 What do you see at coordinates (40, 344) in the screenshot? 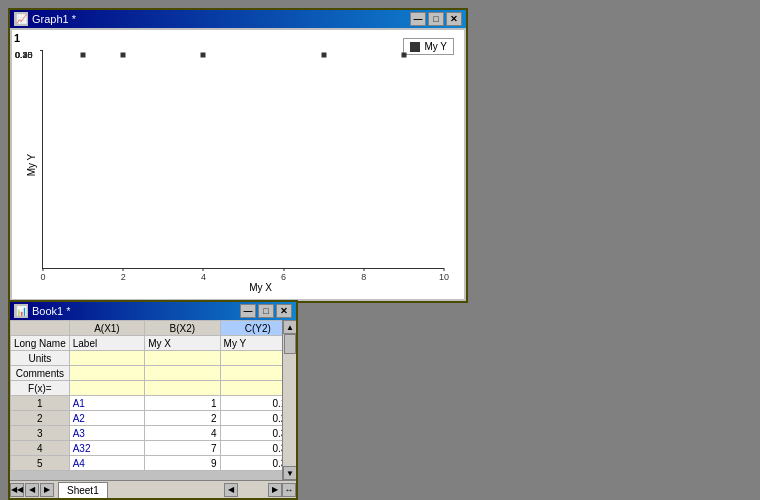
I see `meta-label-longname: Long Name` at bounding box center [40, 344].